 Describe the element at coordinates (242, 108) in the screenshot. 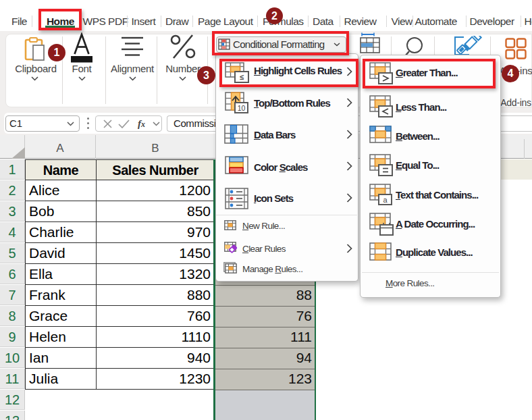

I see `svg-text: 10` at that location.